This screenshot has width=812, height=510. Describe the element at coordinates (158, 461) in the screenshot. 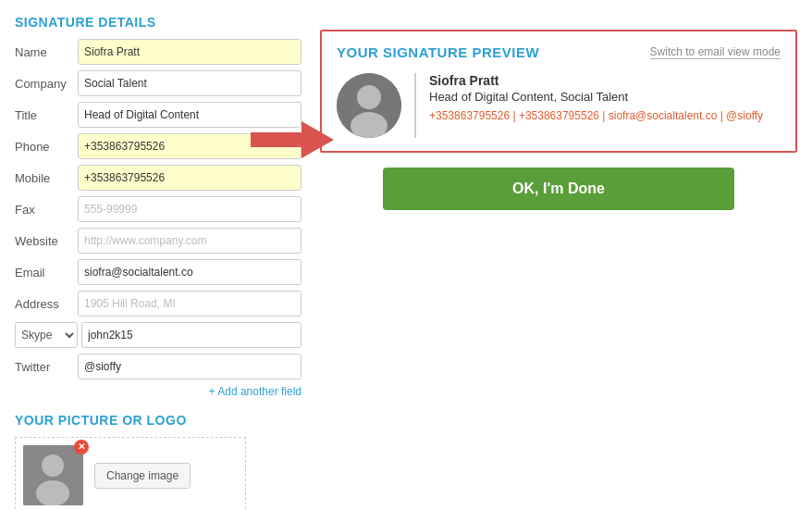

I see `picture-section: YOUR PICTURE OR LOGO ✕ Change image` at that location.